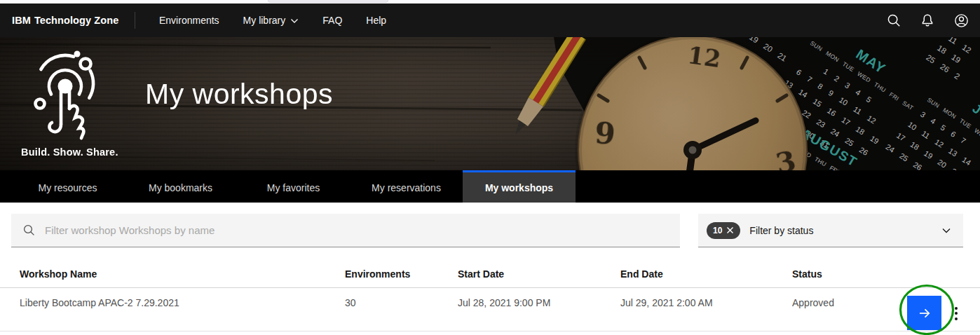 This screenshot has width=980, height=335. What do you see at coordinates (293, 186) in the screenshot?
I see `tab-my-favorites: My favorites` at bounding box center [293, 186].